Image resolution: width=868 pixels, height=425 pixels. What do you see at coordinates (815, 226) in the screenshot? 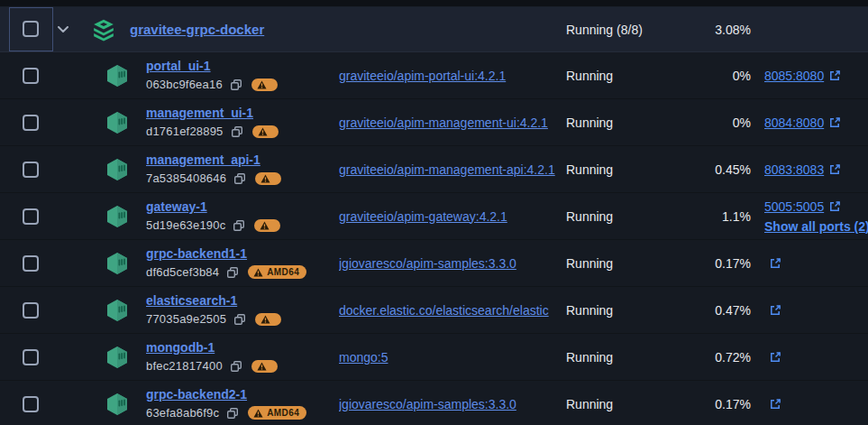
I see `show-all-ports-link: Show all ports (2)` at bounding box center [815, 226].